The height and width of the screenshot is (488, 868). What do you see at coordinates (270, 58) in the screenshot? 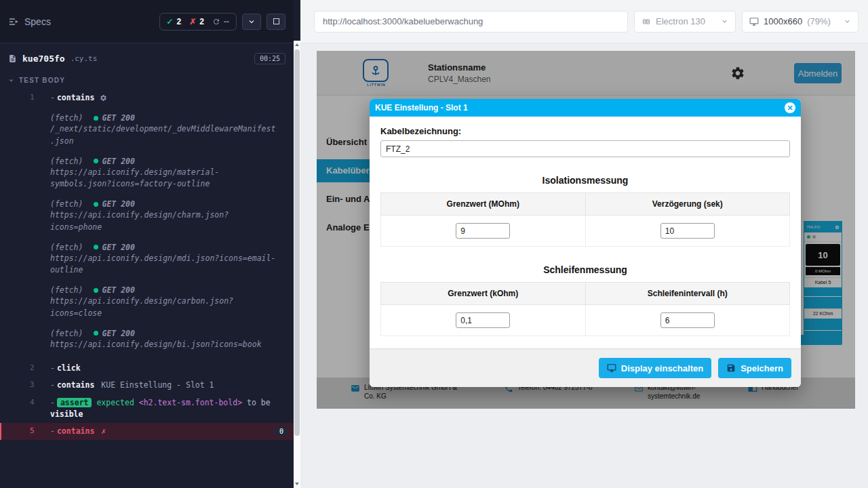
I see `spec-duration-badge: 00:25` at bounding box center [270, 58].